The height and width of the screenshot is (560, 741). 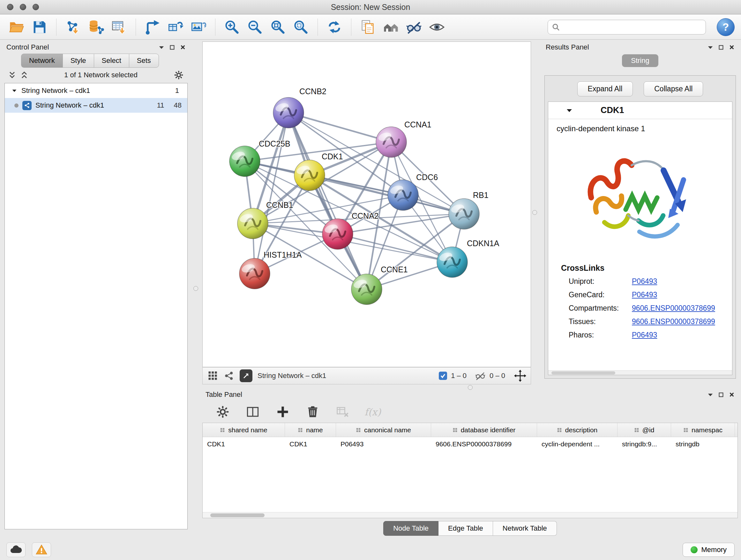 What do you see at coordinates (414, 27) in the screenshot?
I see `hide-selected-button` at bounding box center [414, 27].